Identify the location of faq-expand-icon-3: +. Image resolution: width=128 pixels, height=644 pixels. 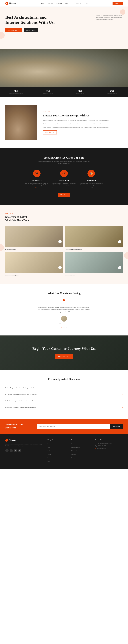
(122, 408).